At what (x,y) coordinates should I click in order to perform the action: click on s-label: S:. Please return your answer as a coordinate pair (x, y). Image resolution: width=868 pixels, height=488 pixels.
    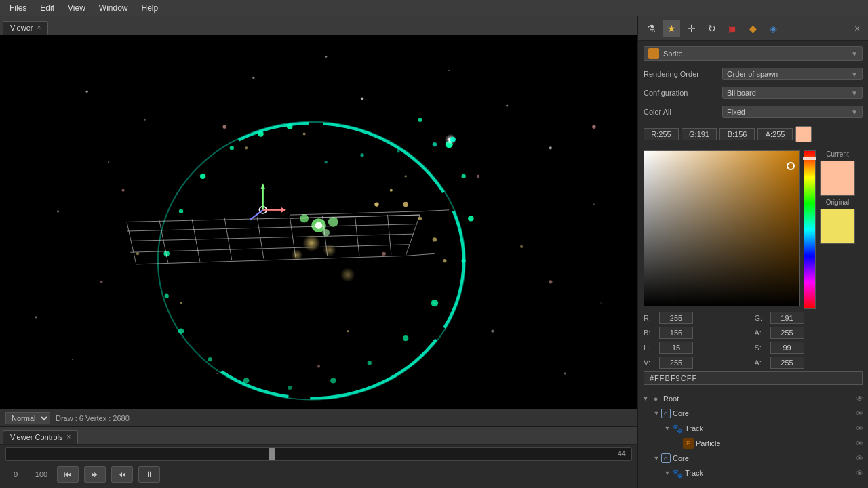
    Looking at the image, I should click on (762, 348).